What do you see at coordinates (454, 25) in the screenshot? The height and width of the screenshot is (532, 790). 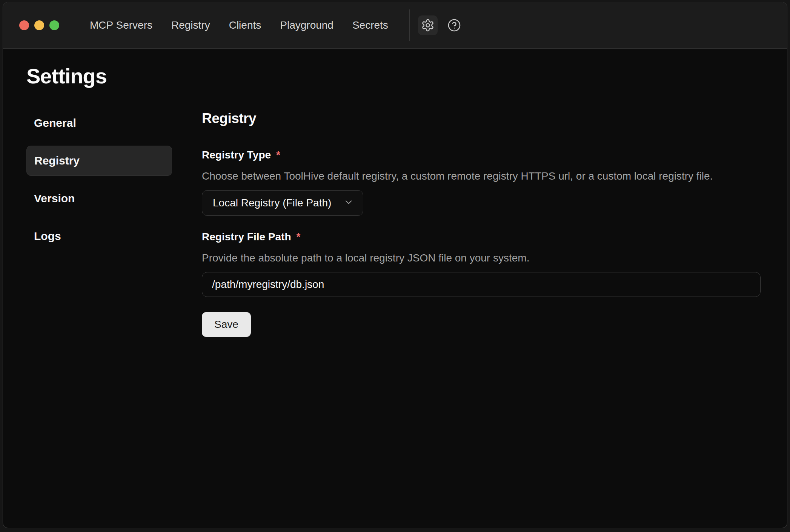 I see `help-icon` at bounding box center [454, 25].